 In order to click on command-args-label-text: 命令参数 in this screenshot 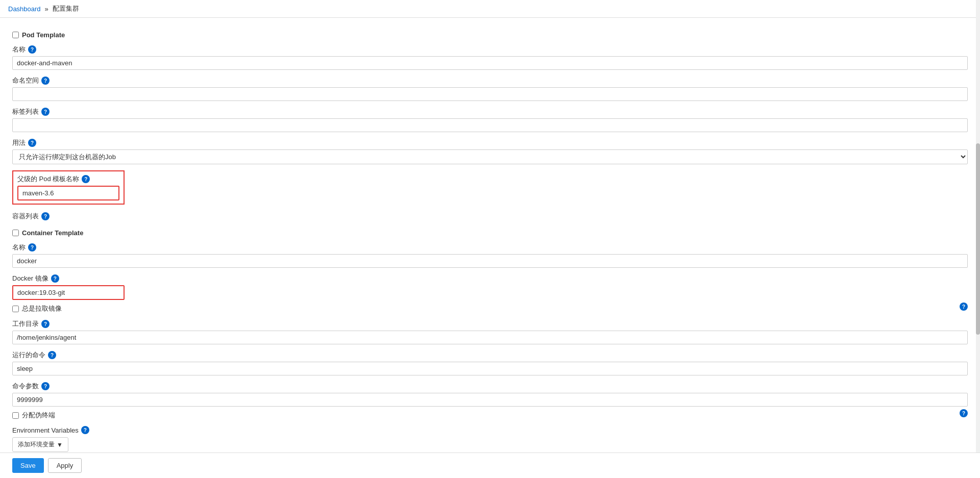, I will do `click(26, 386)`.